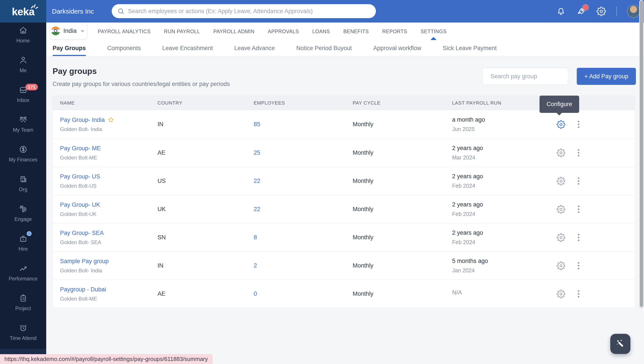 The image size is (644, 364). What do you see at coordinates (525, 76) in the screenshot?
I see `pay-group-search` at bounding box center [525, 76].